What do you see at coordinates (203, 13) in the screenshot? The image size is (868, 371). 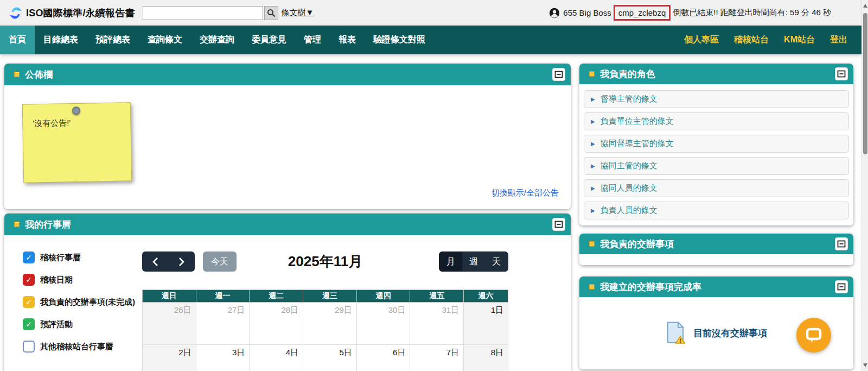 I see `search-input` at bounding box center [203, 13].